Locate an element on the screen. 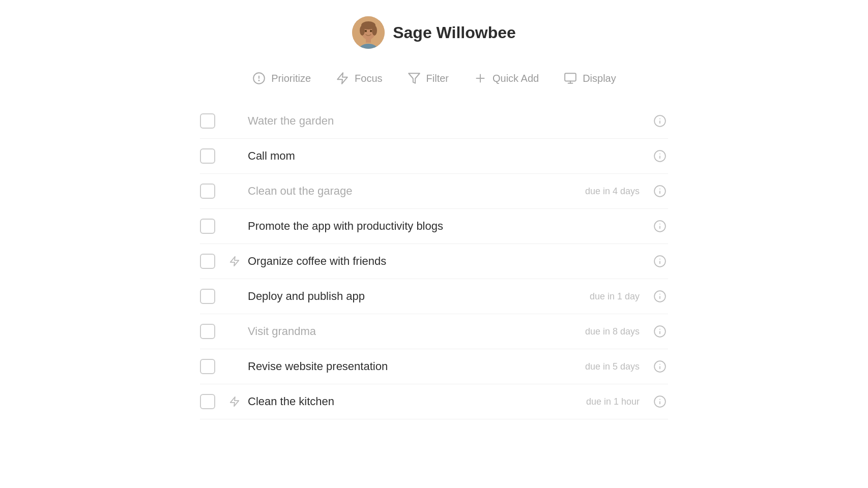 This screenshot has height=488, width=868. task-due-date: due in 1 hour is located at coordinates (613, 402).